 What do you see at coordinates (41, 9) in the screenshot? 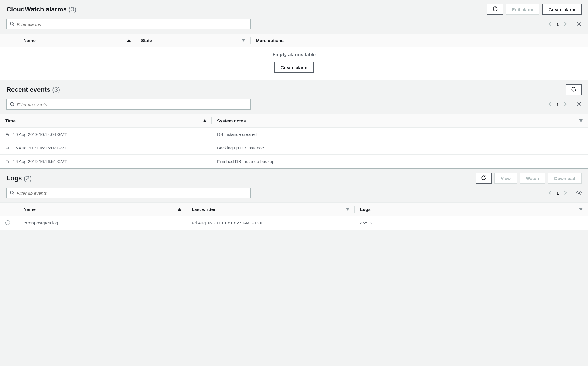
I see `alarms-title: CloudWatch alarms (0)` at bounding box center [41, 9].